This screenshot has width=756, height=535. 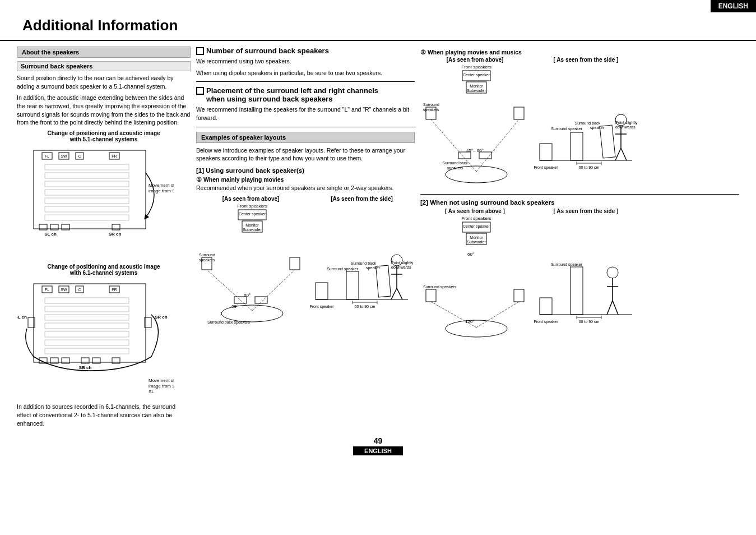 I want to click on side-label2: [ As seen from the side ], so click(x=586, y=59).